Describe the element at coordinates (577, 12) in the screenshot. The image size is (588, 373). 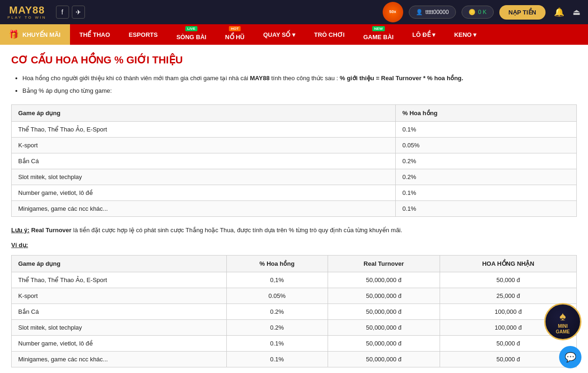
I see `logout-icon: ⏏` at that location.